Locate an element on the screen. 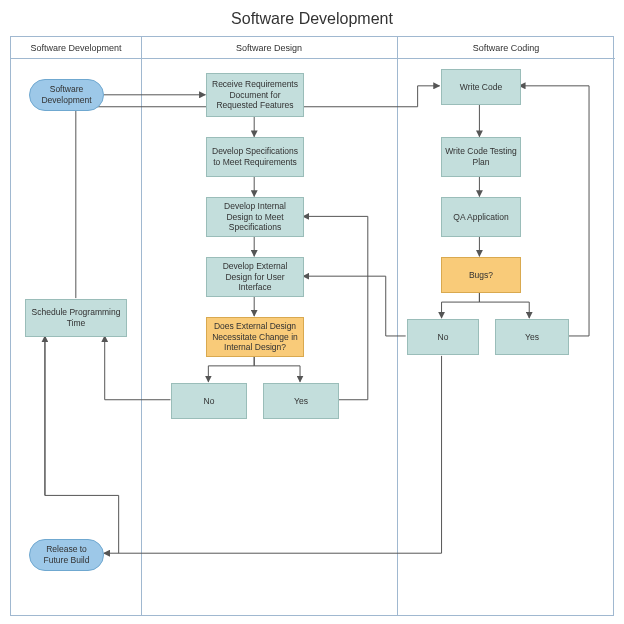 The height and width of the screenshot is (624, 624). terminator-release: Release to Future Build is located at coordinates (66, 555).